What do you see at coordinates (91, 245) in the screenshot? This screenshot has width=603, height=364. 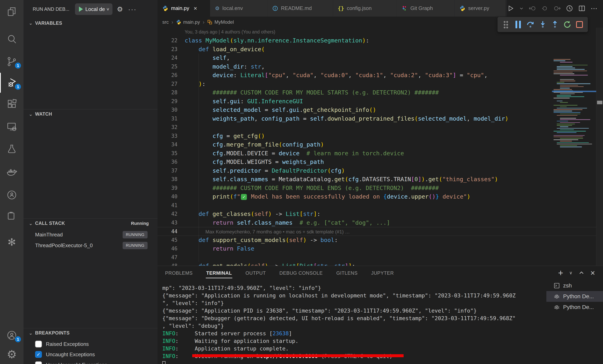 I see `thread-row-threadpool: ThreadPoolExecutor-5_0 RUNNING` at bounding box center [91, 245].